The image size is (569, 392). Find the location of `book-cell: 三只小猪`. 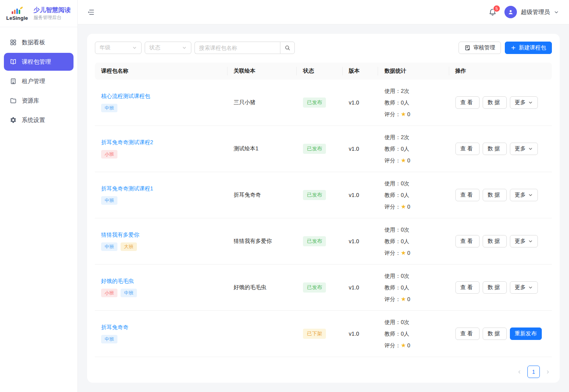

book-cell: 三只小猪 is located at coordinates (262, 103).